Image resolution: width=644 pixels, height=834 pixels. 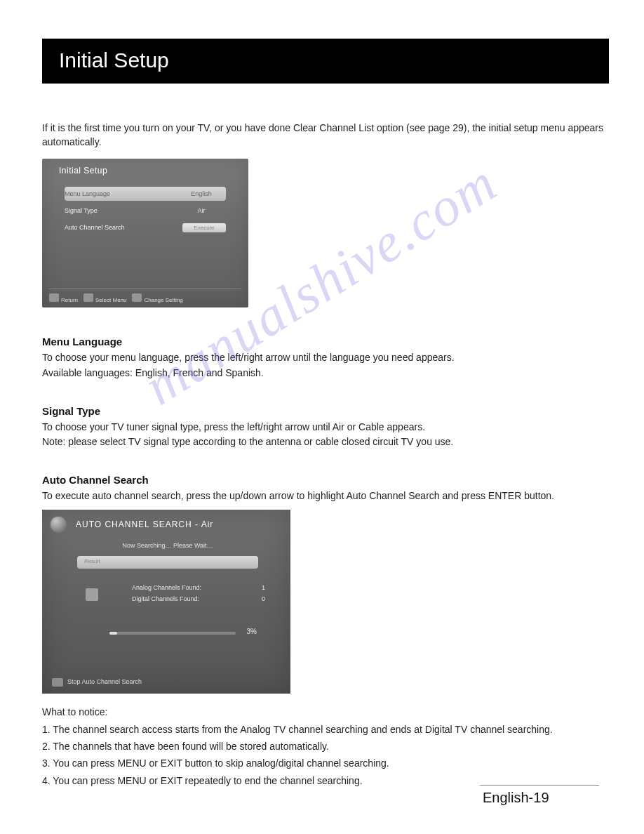 What do you see at coordinates (105, 298) in the screenshot?
I see `osd1-select-hint: Select Menu` at bounding box center [105, 298].